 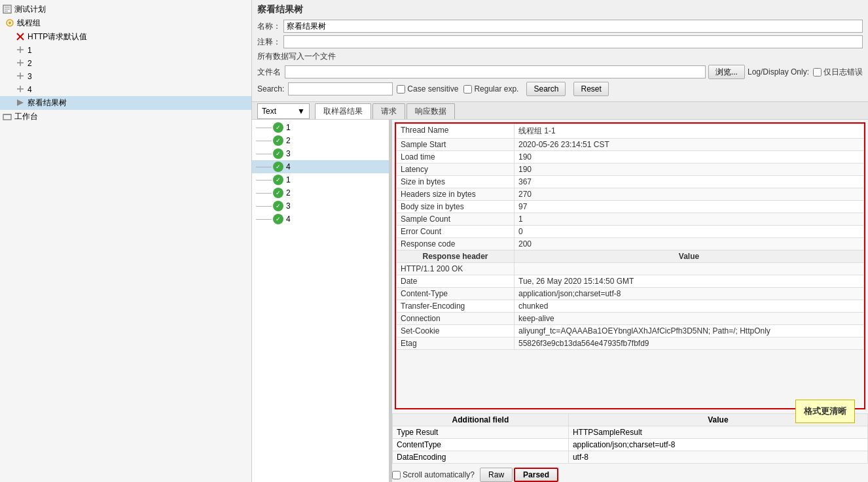 I want to click on additional-value: application/json;charset=utf-8, so click(x=717, y=445).